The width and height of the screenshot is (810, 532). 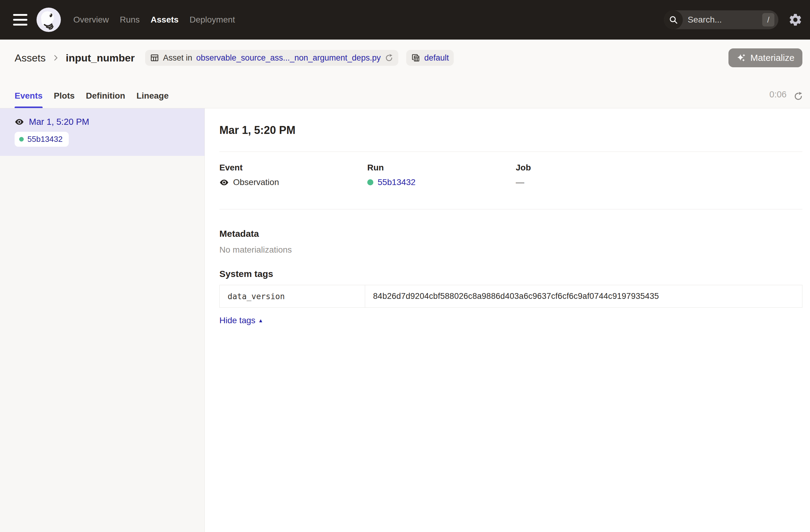 I want to click on tab-events: Events, so click(x=29, y=99).